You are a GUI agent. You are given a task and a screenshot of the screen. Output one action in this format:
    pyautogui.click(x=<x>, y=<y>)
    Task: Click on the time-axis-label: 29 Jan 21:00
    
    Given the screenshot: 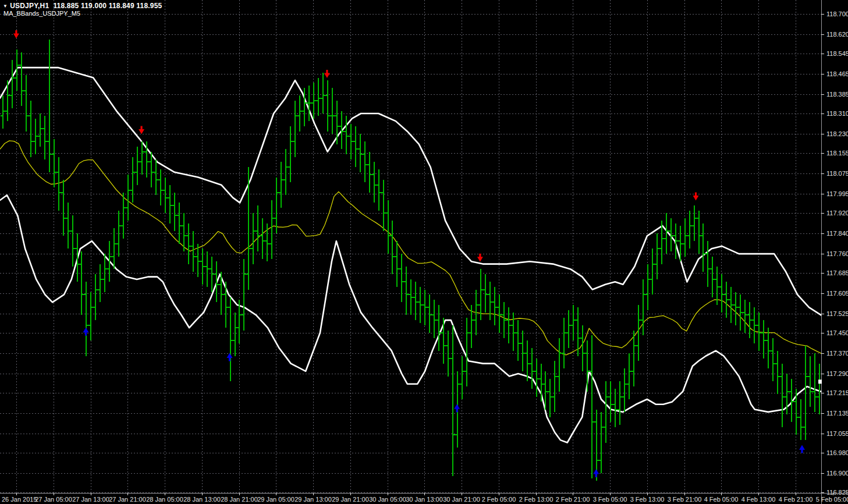 What is the action you would take?
    pyautogui.click(x=350, y=499)
    